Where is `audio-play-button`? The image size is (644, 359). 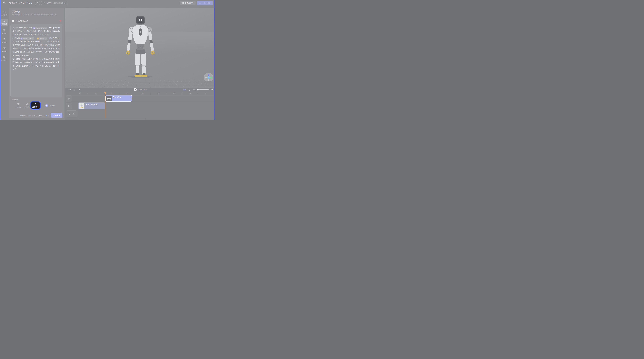 audio-play-button is located at coordinates (13, 21).